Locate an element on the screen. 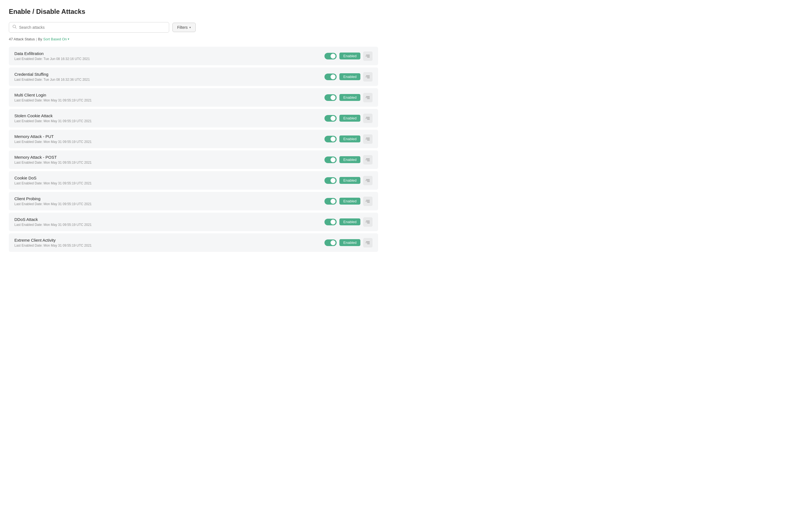 The image size is (812, 509). status-bar: 47 Attack Status | By Sort Based On ▾ is located at coordinates (193, 39).